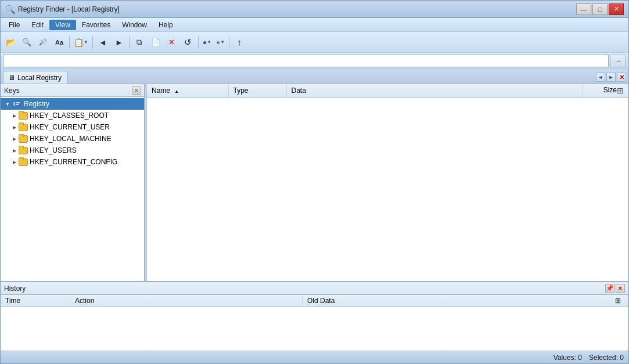 The height and width of the screenshot is (364, 629). Describe the element at coordinates (466, 301) in the screenshot. I see `history-col-olddata: Old Data ⊞` at that location.